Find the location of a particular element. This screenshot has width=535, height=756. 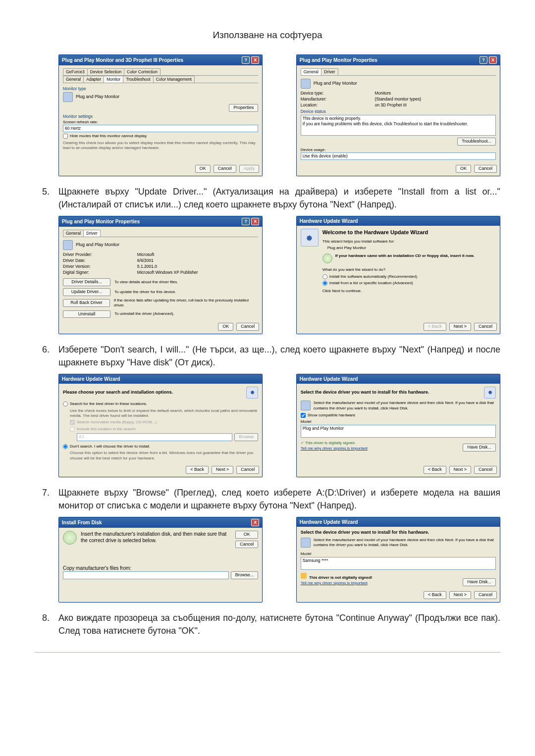

tab-color-corr: Color Correction is located at coordinates (142, 72).